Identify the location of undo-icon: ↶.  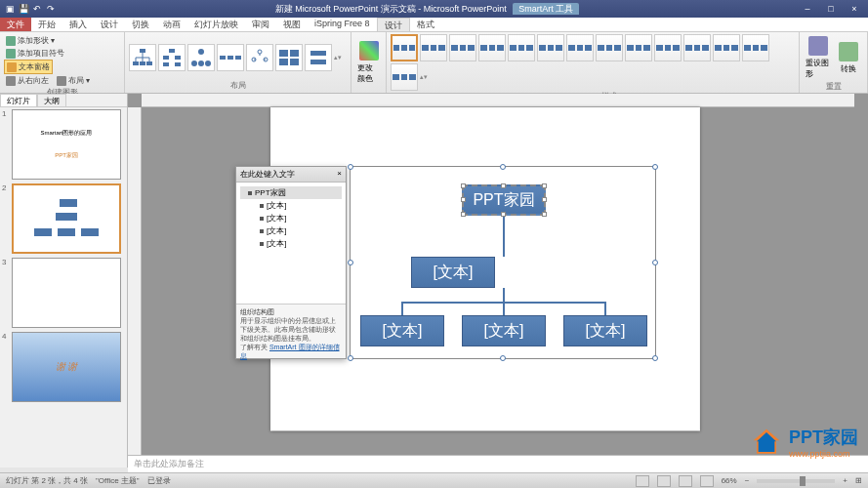
(37, 9).